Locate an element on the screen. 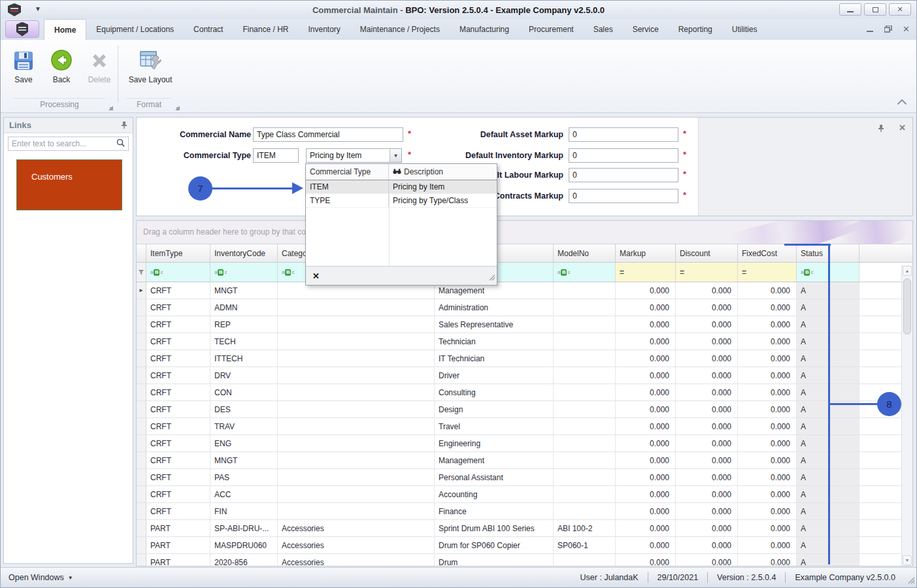 The width and height of the screenshot is (917, 588). table-row: CRFTFINFinance0.0000.0000.000A is located at coordinates (524, 512).